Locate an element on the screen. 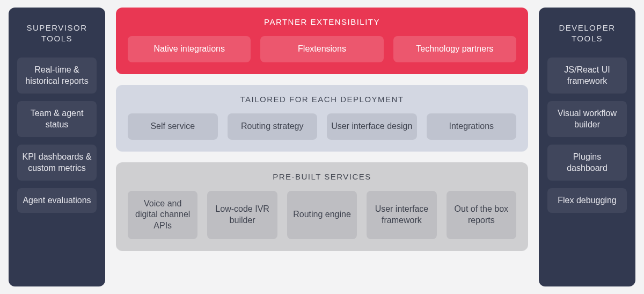 The height and width of the screenshot is (294, 644). supervisor-tool-team-status: Team & agent status is located at coordinates (57, 119).